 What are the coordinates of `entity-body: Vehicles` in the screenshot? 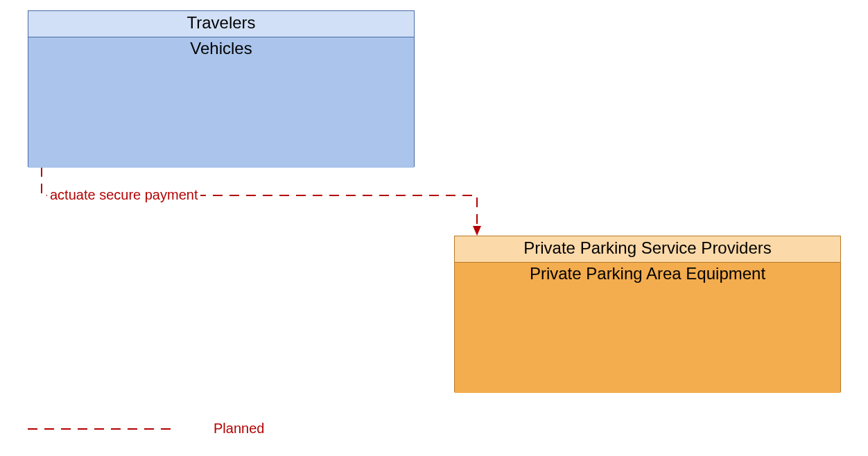 It's located at (221, 103).